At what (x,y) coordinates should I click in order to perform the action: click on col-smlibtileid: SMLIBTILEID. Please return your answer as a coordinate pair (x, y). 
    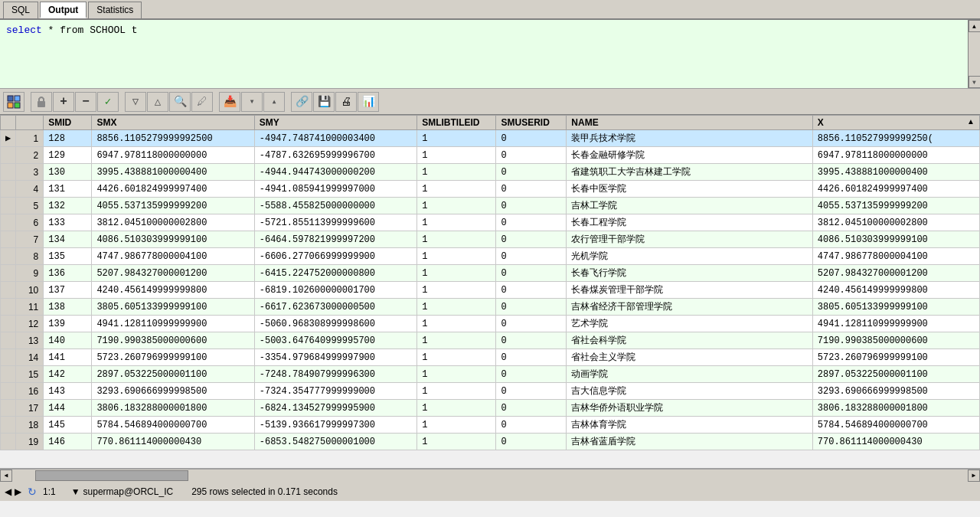
    Looking at the image, I should click on (456, 123).